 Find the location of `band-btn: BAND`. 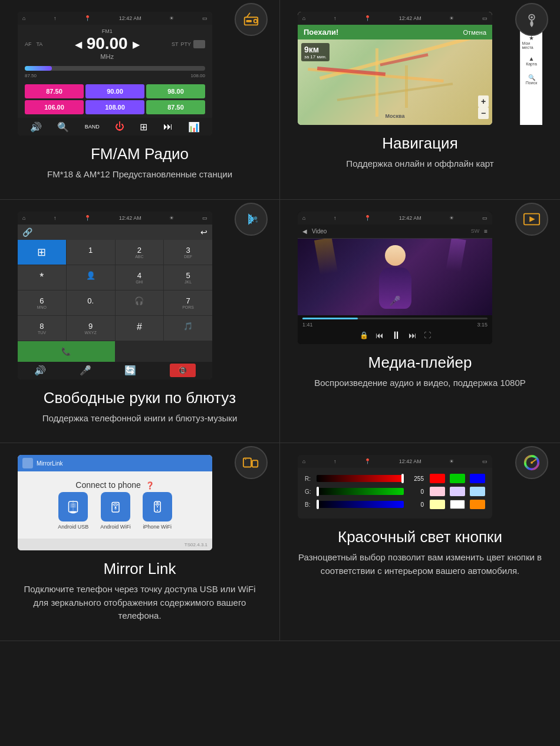

band-btn: BAND is located at coordinates (92, 127).